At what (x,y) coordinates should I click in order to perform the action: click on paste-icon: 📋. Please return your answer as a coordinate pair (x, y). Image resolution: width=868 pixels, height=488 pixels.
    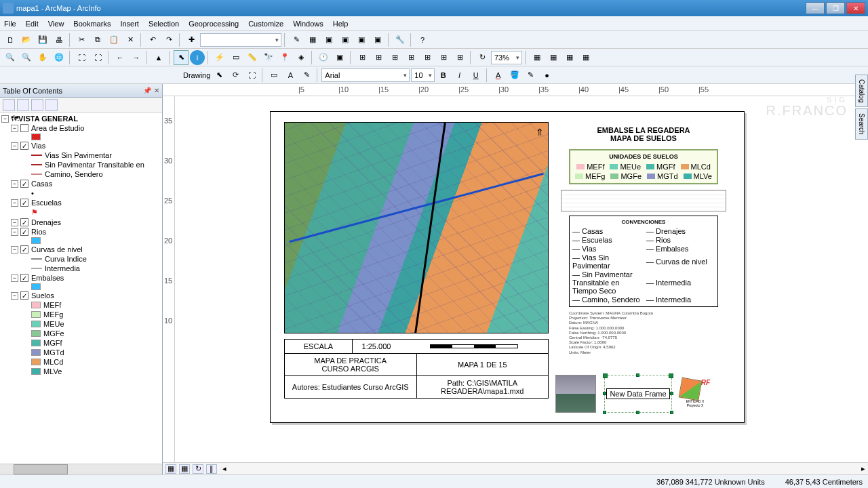
    Looking at the image, I should click on (114, 40).